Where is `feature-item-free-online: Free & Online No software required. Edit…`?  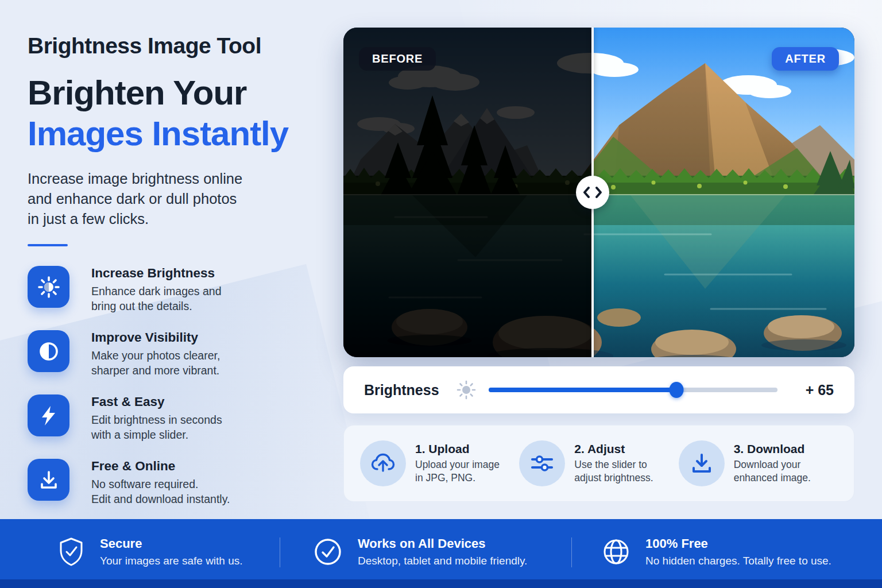
feature-item-free-online: Free & Online No software required. Edit… is located at coordinates (180, 482).